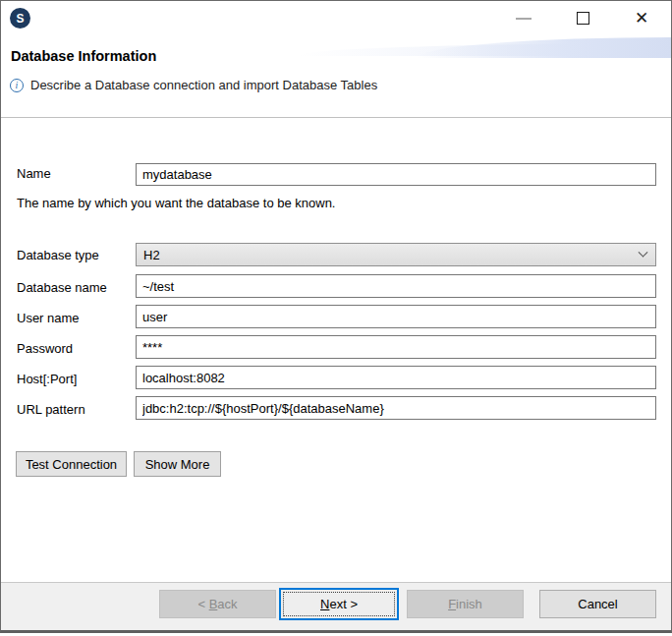 The width and height of the screenshot is (672, 636). What do you see at coordinates (62, 287) in the screenshot?
I see `database-name-label: Database name` at bounding box center [62, 287].